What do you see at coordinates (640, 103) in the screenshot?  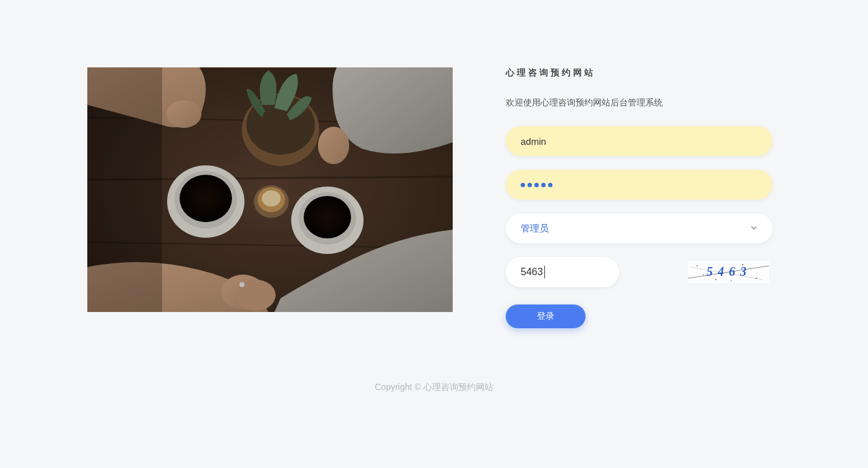 I see `page-subtitle: 欢迎使用心理咨询预约网站后台管理系统` at bounding box center [640, 103].